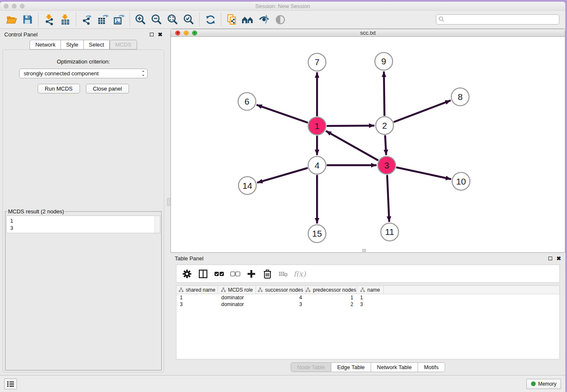 The width and height of the screenshot is (567, 392). I want to click on show-tasks-button, so click(11, 384).